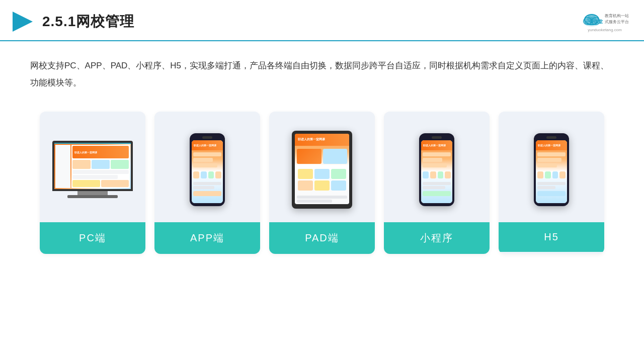 The image size is (644, 362). I want to click on card-h5-label: H5, so click(551, 237).